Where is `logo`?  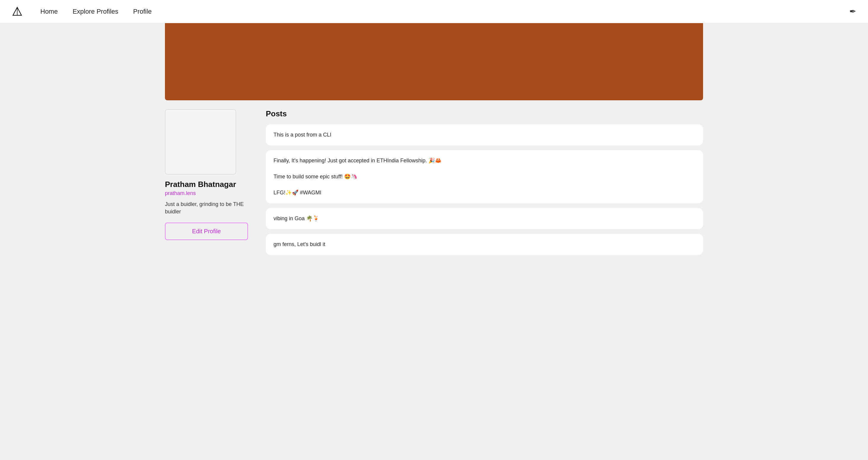
logo is located at coordinates (17, 11).